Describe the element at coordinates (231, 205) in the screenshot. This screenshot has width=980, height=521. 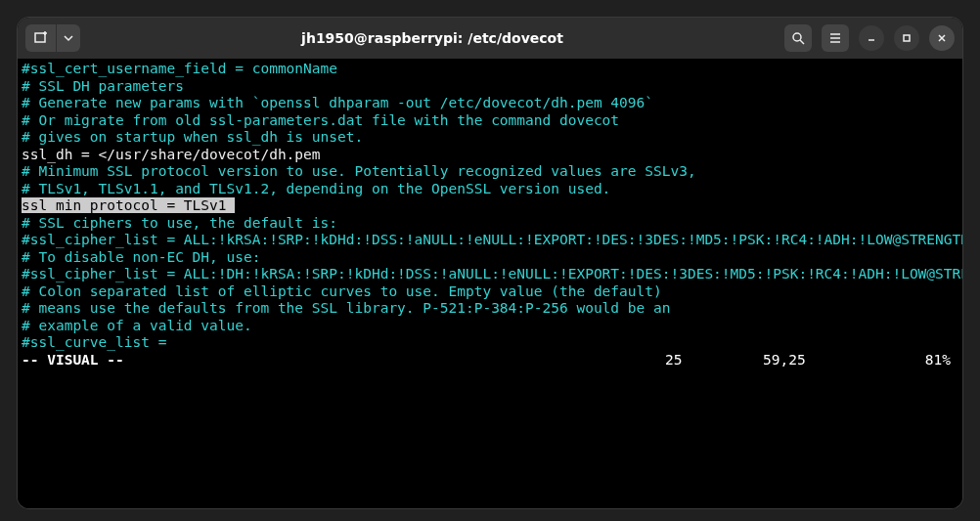
I see `cursor` at that location.